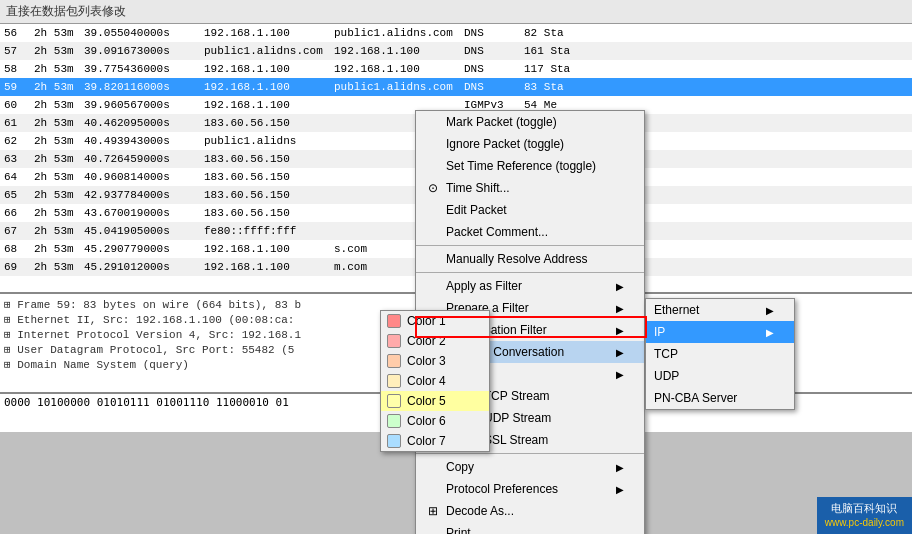 This screenshot has width=912, height=534. I want to click on menu-item-packet-comment: Packet Comment..., so click(530, 232).